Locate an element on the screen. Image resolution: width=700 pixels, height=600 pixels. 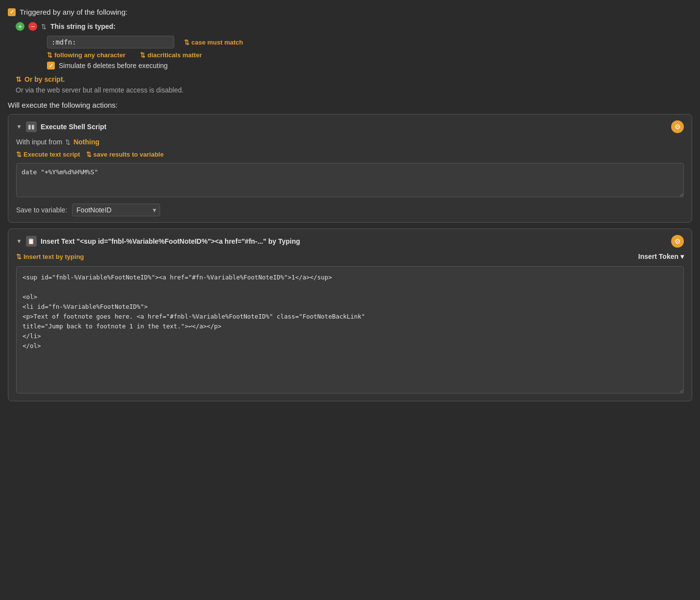
shell-script-title: Execute Shell Script is located at coordinates (73, 127).